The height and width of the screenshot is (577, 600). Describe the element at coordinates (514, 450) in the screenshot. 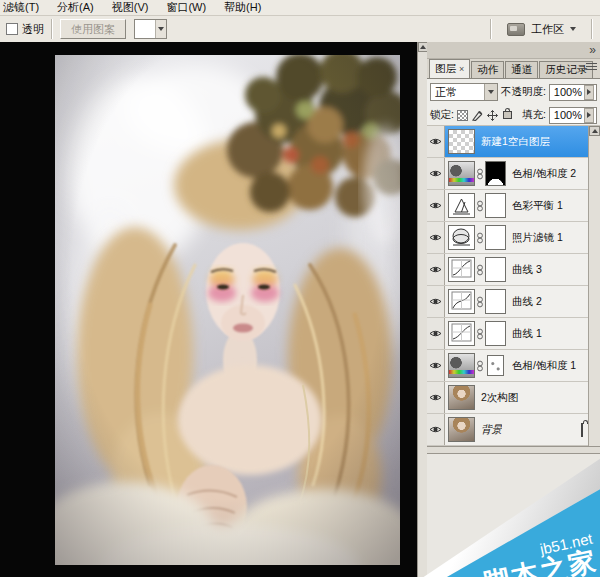

I see `panel-footer` at that location.